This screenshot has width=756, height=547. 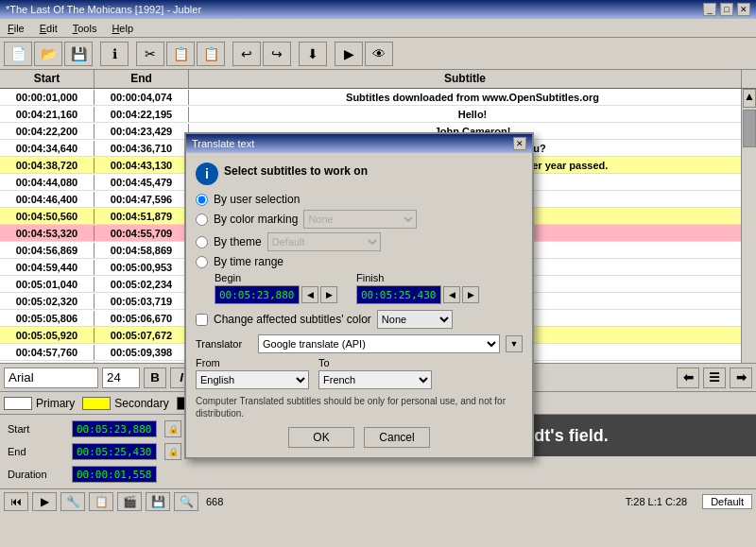 What do you see at coordinates (202, 219) in the screenshot?
I see `radio-color-marking` at bounding box center [202, 219].